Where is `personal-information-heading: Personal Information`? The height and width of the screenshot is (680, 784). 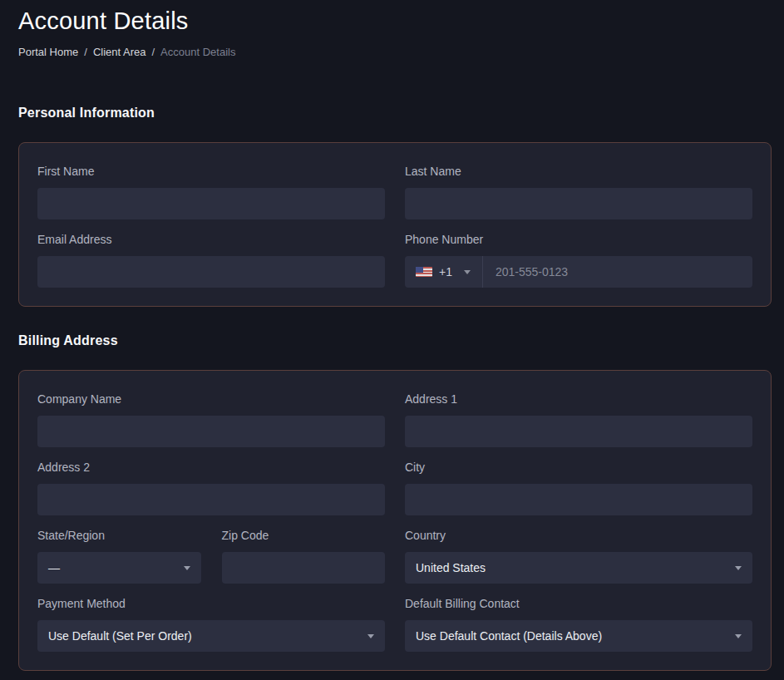
personal-information-heading: Personal Information is located at coordinates (395, 113).